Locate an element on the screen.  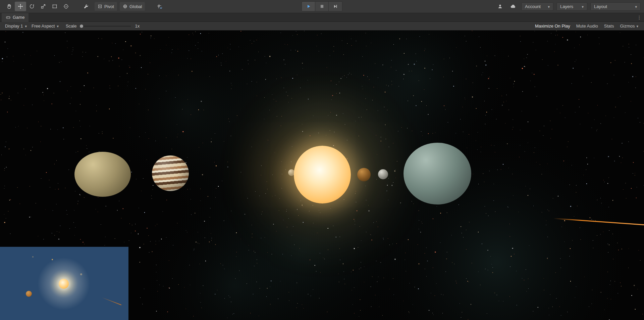
rect-icon is located at coordinates (55, 6).